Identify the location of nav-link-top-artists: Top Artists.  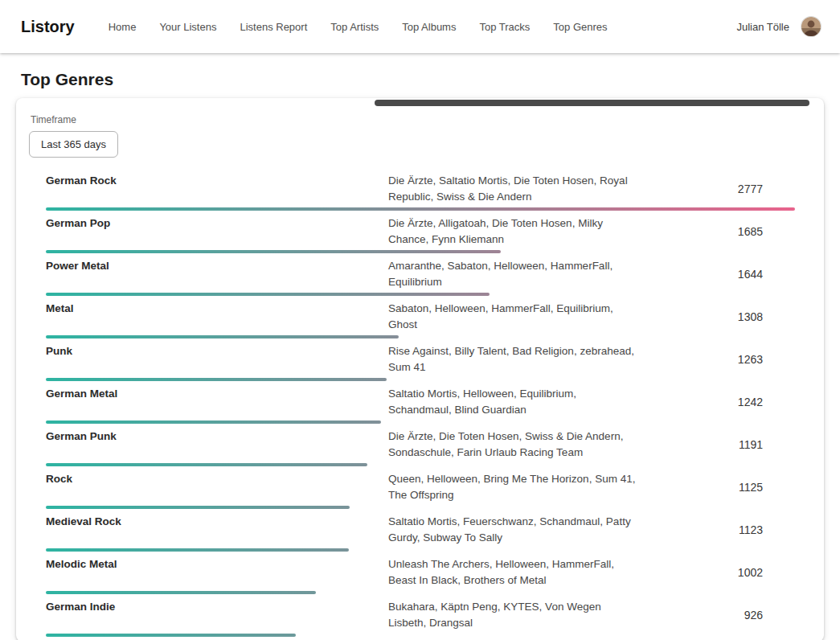
(354, 27).